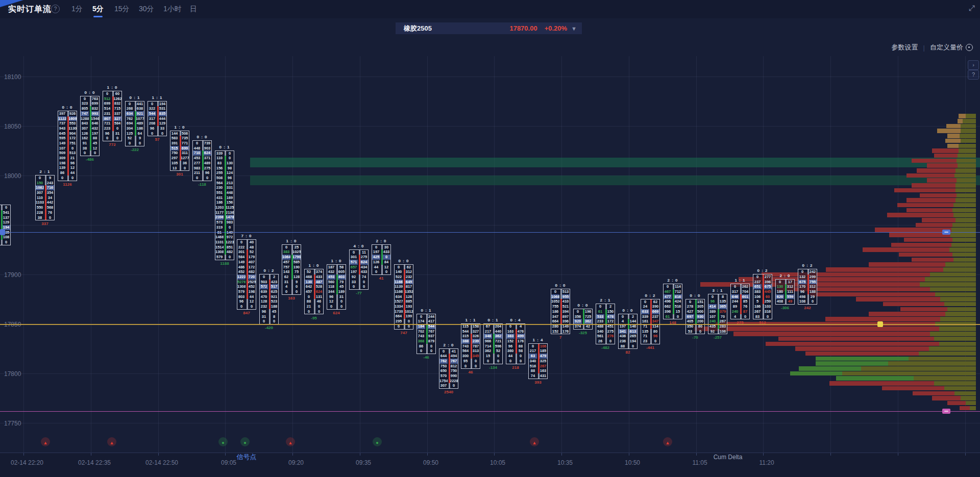  What do you see at coordinates (359, 267) in the screenshot?
I see `footprint-candle: 4 : 001130127557162465743419743392743300…` at bounding box center [359, 267].